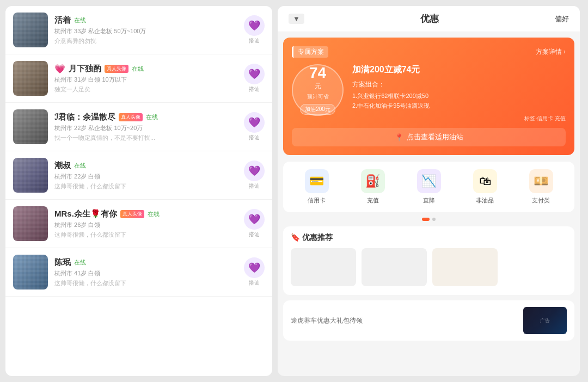 The image size is (588, 382). I want to click on user-name-row: ℐ君临：余温散尽真人头像在线, so click(146, 118).